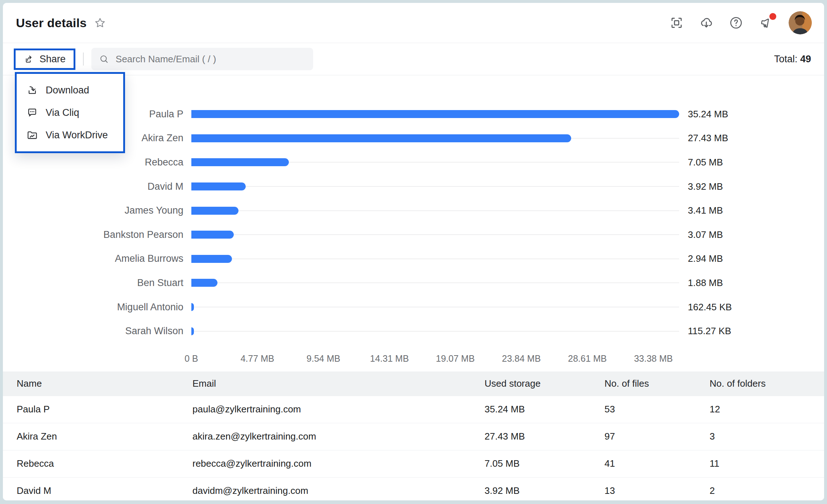 This screenshot has width=827, height=504. Describe the element at coordinates (806, 59) in the screenshot. I see `total-value: 49` at that location.